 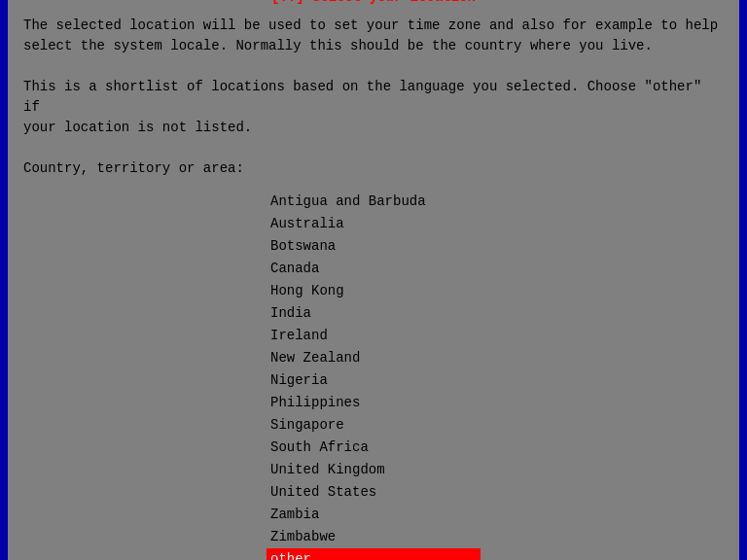 I want to click on country-item: Singapore, so click(x=374, y=426).